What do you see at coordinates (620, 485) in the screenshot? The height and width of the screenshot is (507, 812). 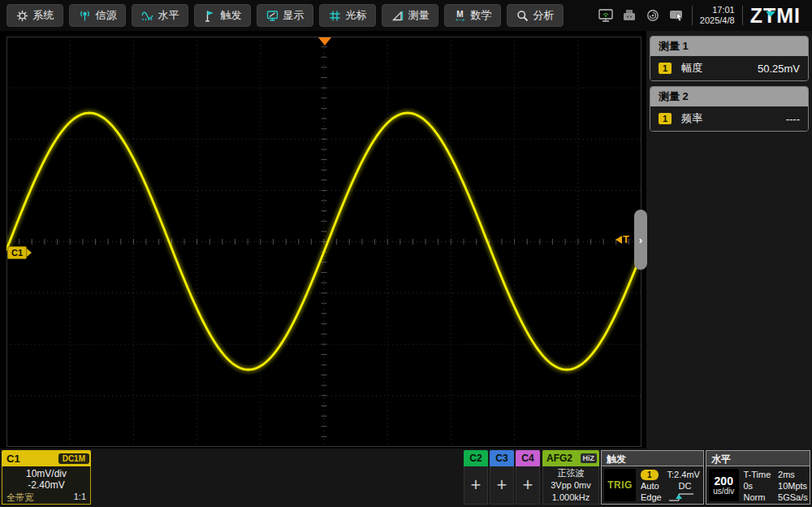 I see `trigger-status: TRIG` at bounding box center [620, 485].